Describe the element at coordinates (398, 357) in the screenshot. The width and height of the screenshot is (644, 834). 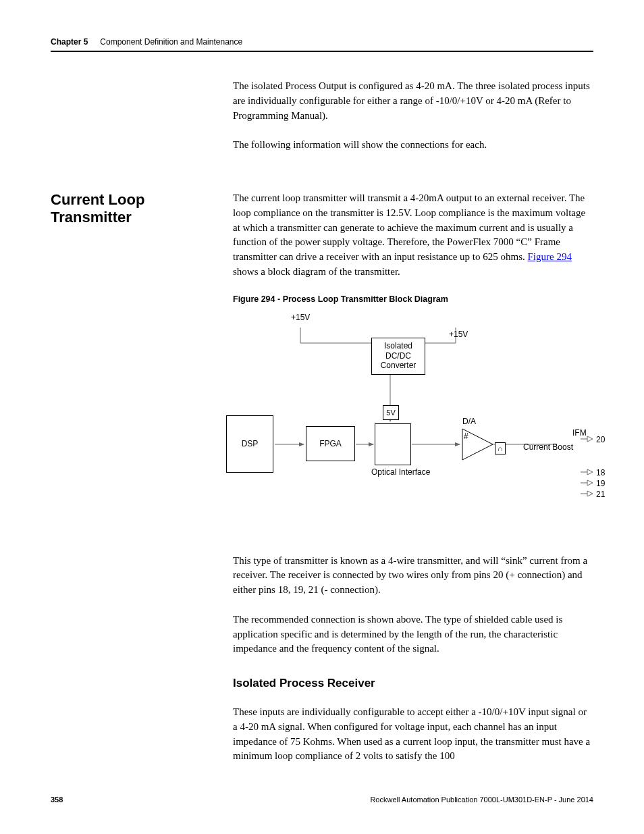
I see `box-dcdc: Isolated DC/DC Converter` at that location.